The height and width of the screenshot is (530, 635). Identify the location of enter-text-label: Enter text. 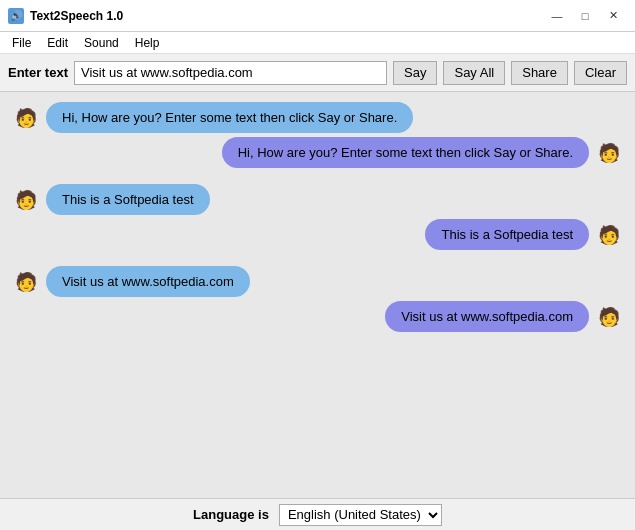
(38, 72).